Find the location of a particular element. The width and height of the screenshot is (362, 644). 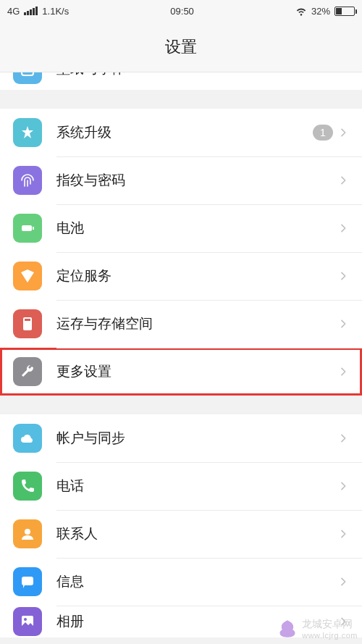

phone-icon is located at coordinates (28, 486).